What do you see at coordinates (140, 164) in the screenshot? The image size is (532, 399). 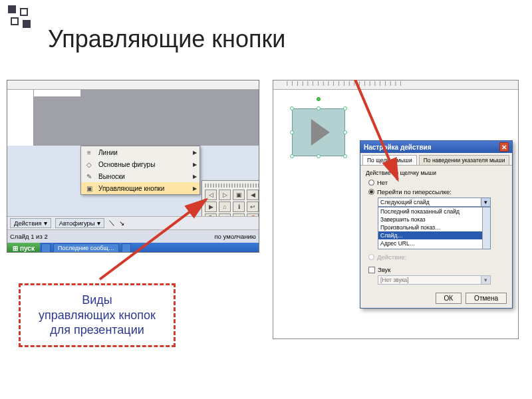 I see `menu-item-basic-shapes: ◇ Основные фигуры ▶` at bounding box center [140, 164].